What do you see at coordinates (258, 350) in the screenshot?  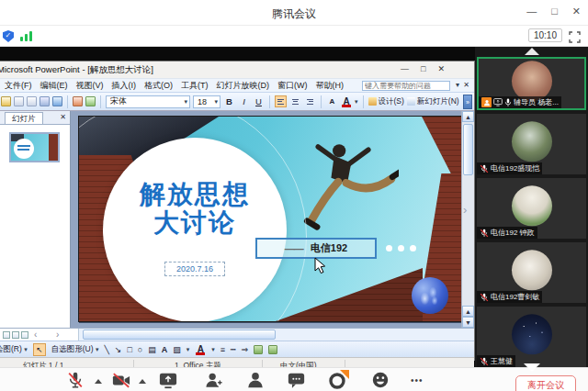 I see `shadow-style-tool` at bounding box center [258, 350].